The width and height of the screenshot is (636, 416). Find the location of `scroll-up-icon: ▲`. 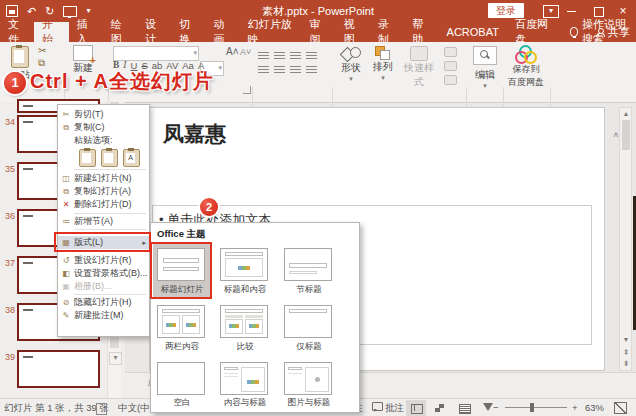

scroll-up-icon: ▲ is located at coordinates (626, 114).